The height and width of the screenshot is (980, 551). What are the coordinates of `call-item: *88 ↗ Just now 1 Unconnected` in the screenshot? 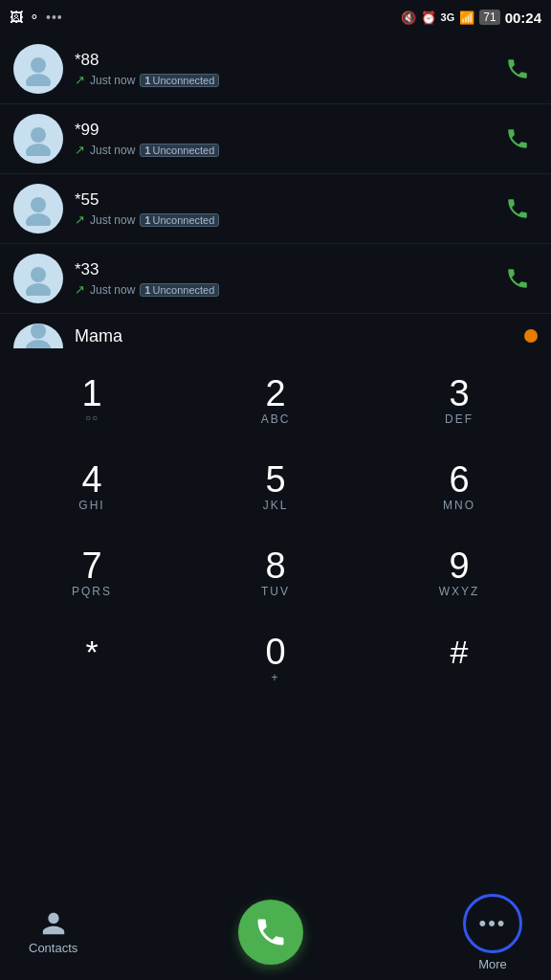 It's located at (276, 69).